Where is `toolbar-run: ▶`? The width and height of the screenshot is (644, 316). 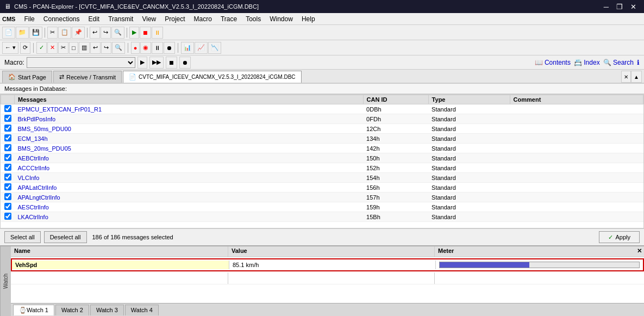 toolbar-run: ▶ is located at coordinates (134, 33).